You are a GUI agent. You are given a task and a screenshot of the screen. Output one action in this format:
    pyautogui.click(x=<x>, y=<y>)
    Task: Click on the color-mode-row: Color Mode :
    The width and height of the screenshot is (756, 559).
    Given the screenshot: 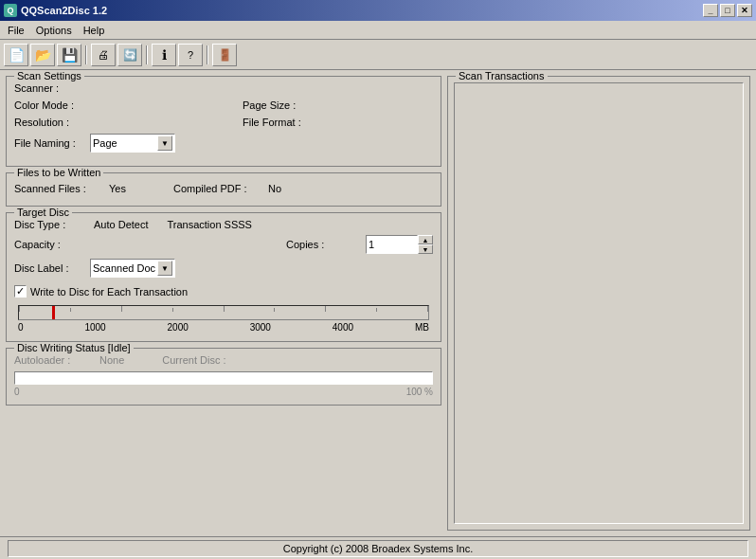 What is the action you would take?
    pyautogui.click(x=110, y=105)
    